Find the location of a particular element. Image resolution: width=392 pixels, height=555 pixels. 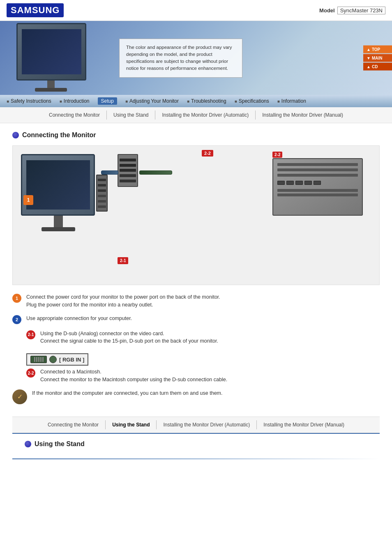

section1-bullet is located at coordinates (16, 135).